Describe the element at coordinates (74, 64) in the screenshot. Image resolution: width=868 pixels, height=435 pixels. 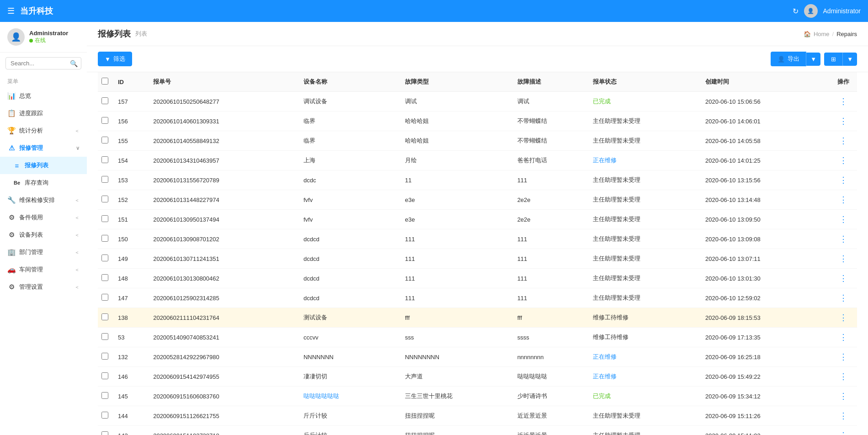
I see `search-button: 🔍` at that location.